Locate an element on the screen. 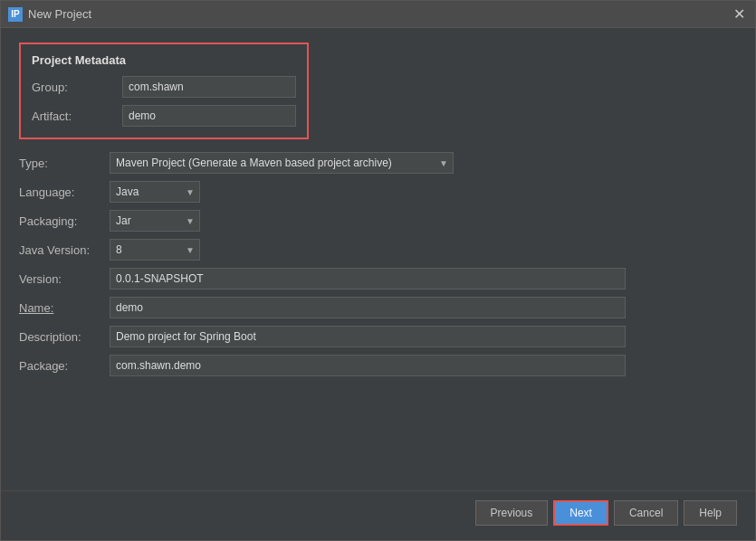 Image resolution: width=756 pixels, height=541 pixels. artifact-label: Artifact: is located at coordinates (77, 116).